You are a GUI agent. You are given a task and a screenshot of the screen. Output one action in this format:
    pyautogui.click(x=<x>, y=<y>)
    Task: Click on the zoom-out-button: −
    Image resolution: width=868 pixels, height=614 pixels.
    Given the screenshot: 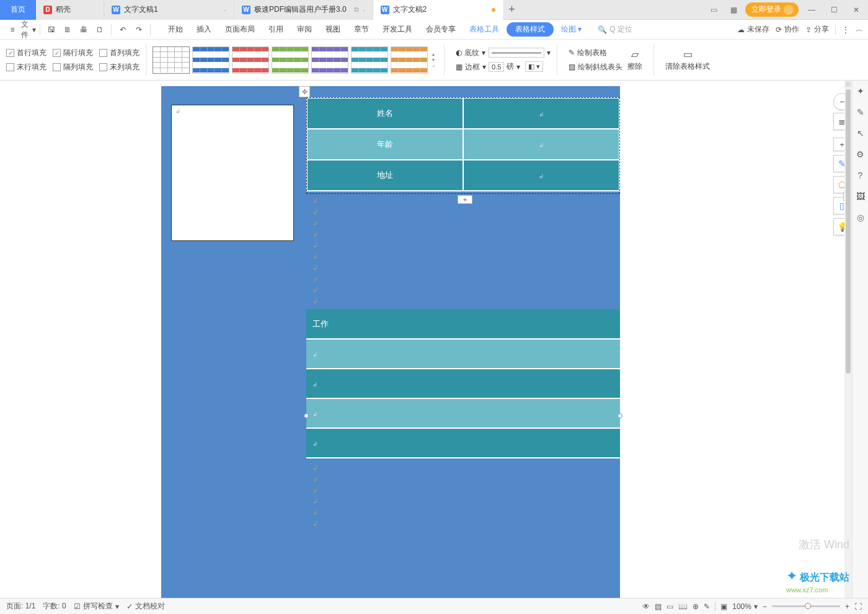 What is the action you would take?
    pyautogui.click(x=765, y=607)
    